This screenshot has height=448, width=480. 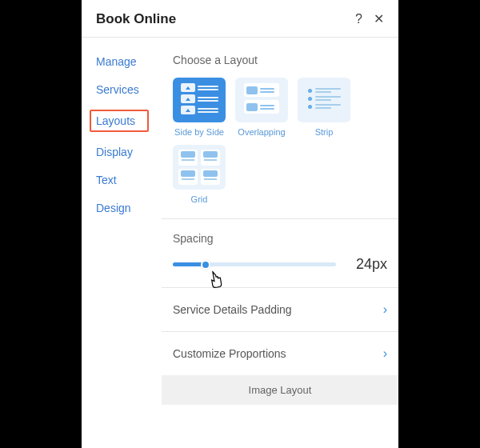 I want to click on header-actions: ? ✕, so click(x=370, y=19).